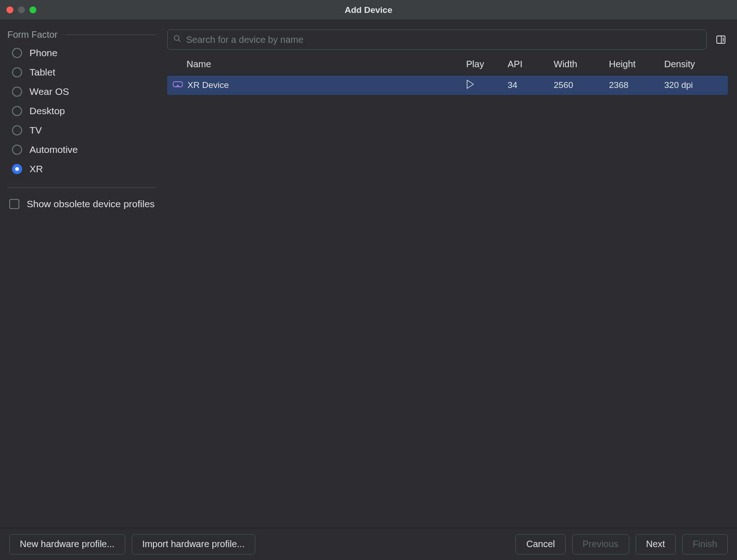 The width and height of the screenshot is (737, 560). I want to click on radio-dot-icon, so click(17, 169).